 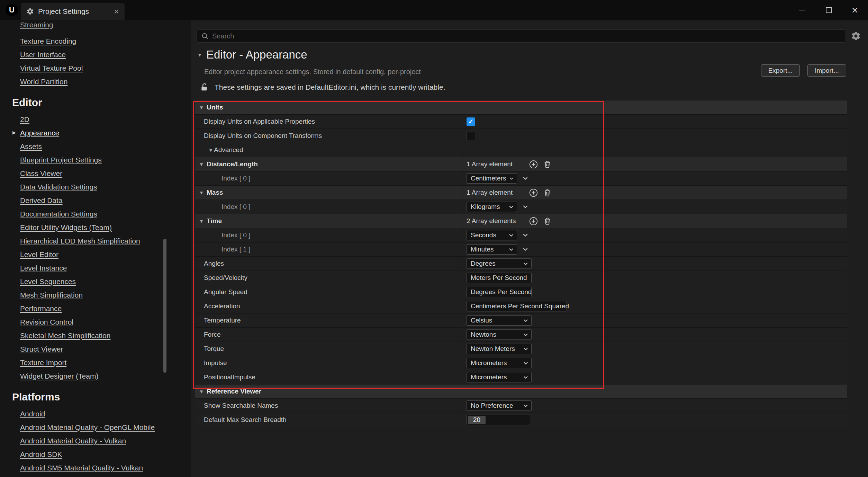 What do you see at coordinates (96, 68) in the screenshot?
I see `sidebar-item: Virtual Texture Pool` at bounding box center [96, 68].